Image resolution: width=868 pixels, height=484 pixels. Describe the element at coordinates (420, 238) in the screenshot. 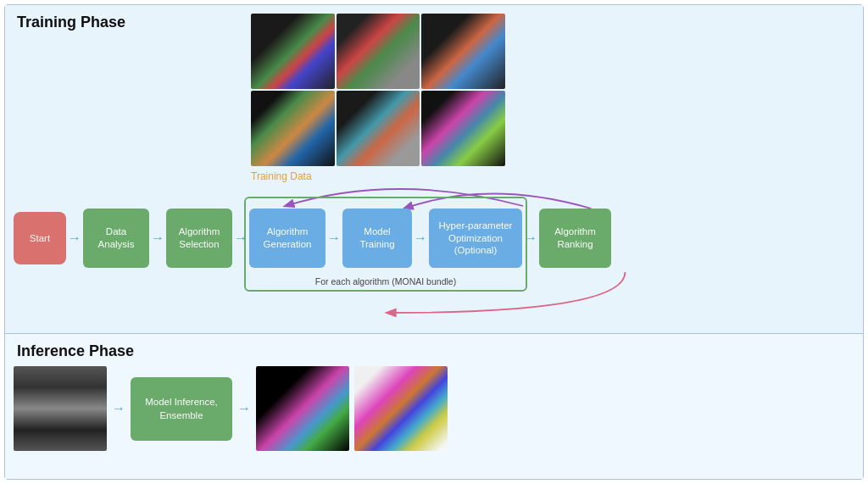

I see `arrow-5: →` at that location.